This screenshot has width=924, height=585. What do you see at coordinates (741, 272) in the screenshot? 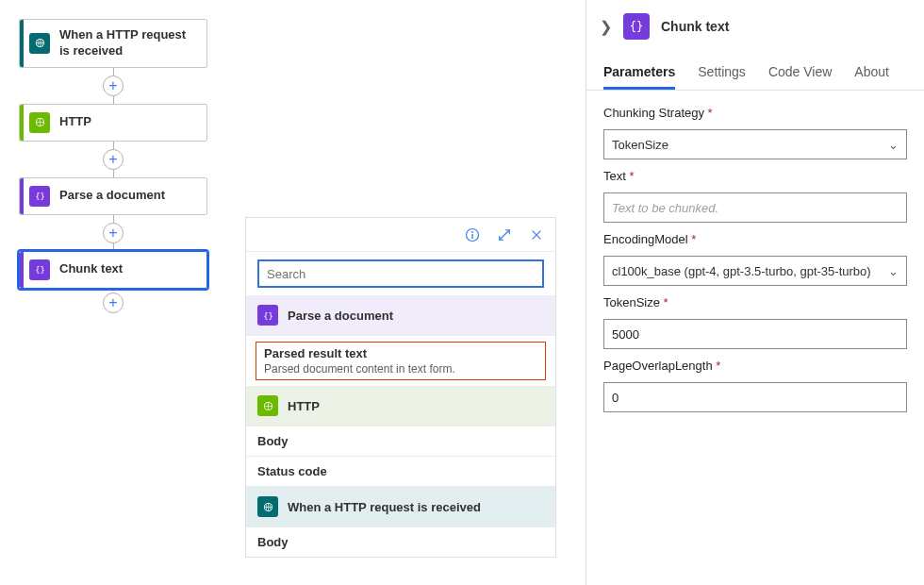
I see `select-value: cl100k_base (gpt-4, gpt-3.5-turbo, gpt-3…` at bounding box center [741, 272].